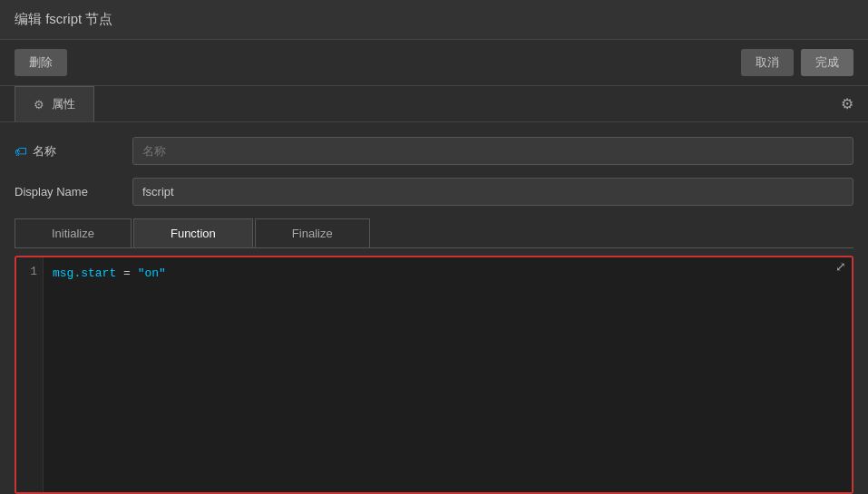 The height and width of the screenshot is (494, 868). Describe the element at coordinates (434, 104) in the screenshot. I see `section-tabs: ⚙ 属性 ⚙` at that location.